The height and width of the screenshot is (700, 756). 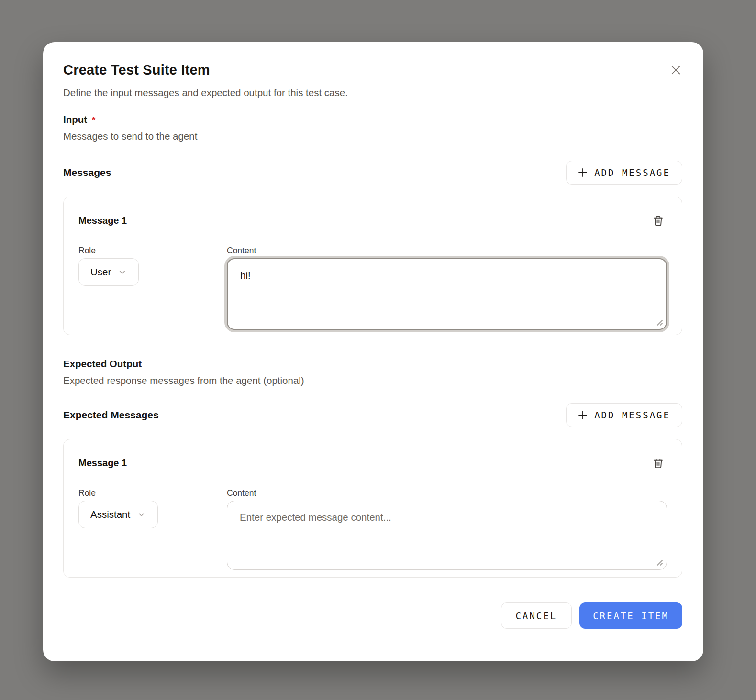 What do you see at coordinates (447, 287) in the screenshot?
I see `content-field: Content hi!` at bounding box center [447, 287].